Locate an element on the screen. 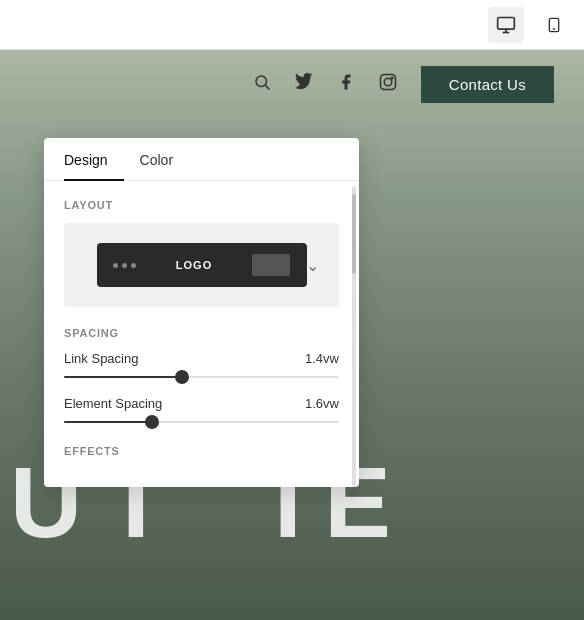 The height and width of the screenshot is (620, 584). element-spacing-label: Element Spacing is located at coordinates (113, 404).